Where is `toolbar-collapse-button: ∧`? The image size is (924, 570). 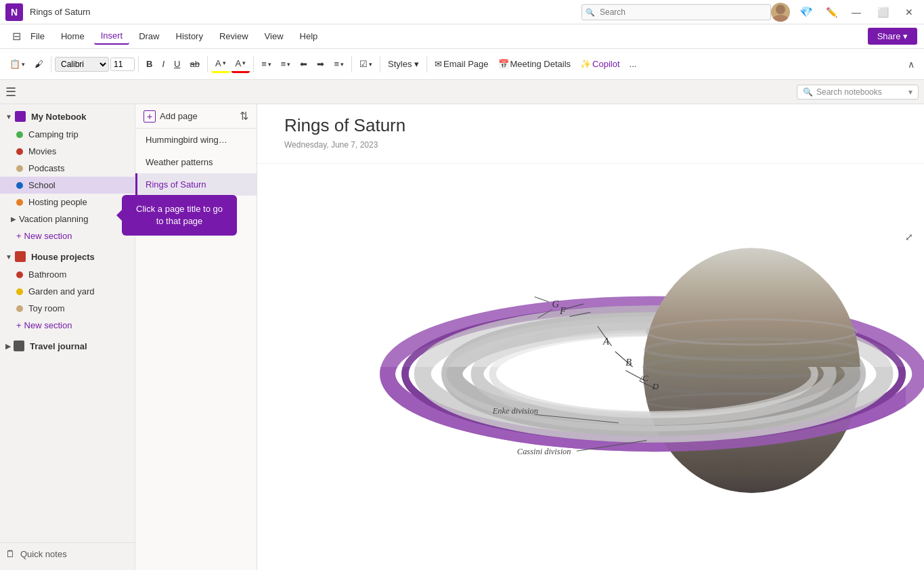
toolbar-collapse-button: ∧ is located at coordinates (911, 64).